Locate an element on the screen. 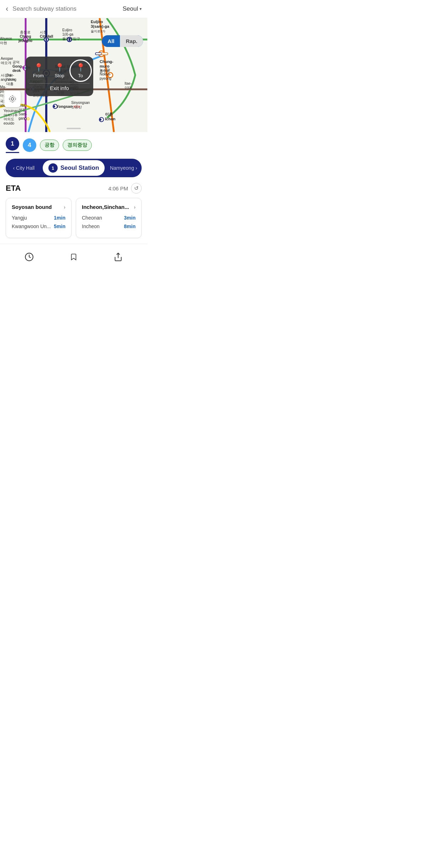 The width and height of the screenshot is (442, 868). cityhall-label: 시청CityHall is located at coordinates (46, 35).